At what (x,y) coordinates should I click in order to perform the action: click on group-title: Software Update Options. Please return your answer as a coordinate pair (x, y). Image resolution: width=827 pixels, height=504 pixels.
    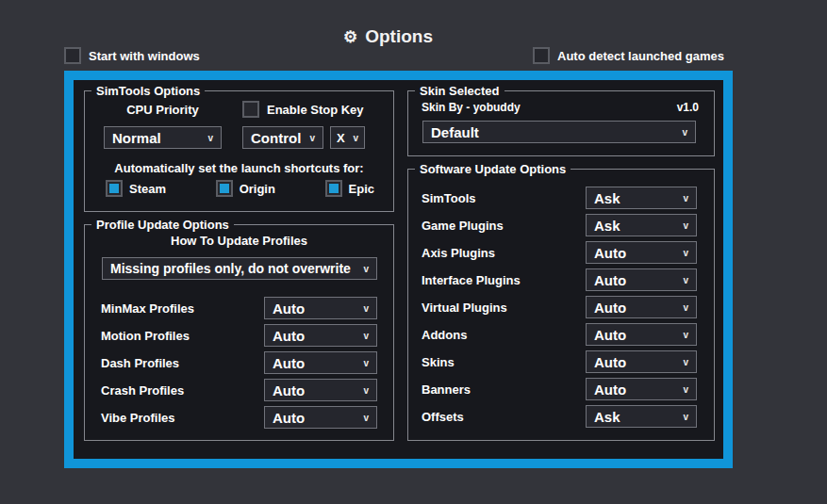
    Looking at the image, I should click on (492, 170).